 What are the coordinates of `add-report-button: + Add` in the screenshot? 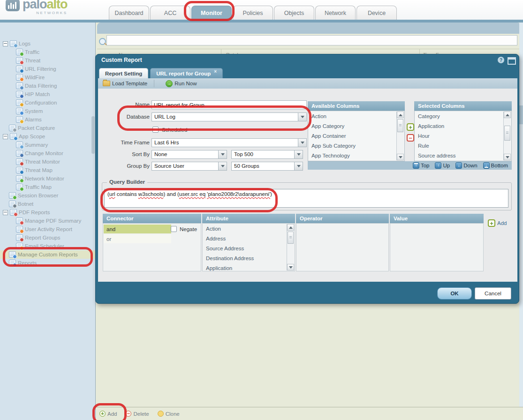 It's located at (108, 413).